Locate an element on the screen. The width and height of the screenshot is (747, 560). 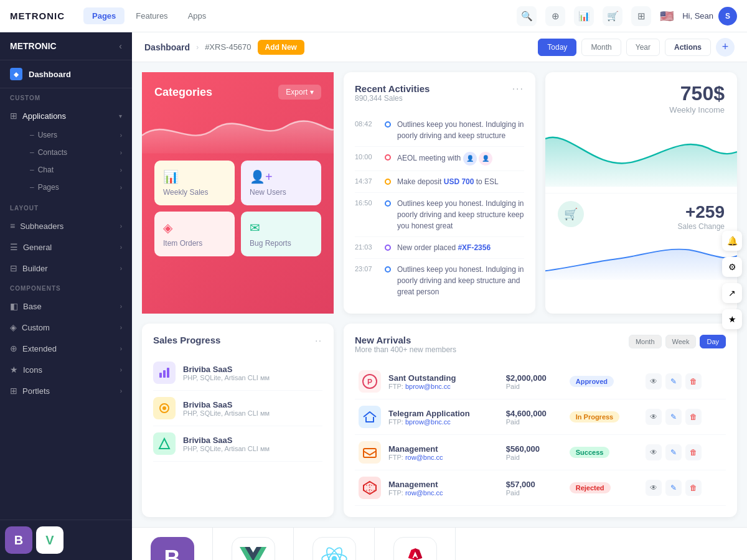
month-button: Month is located at coordinates (601, 47).